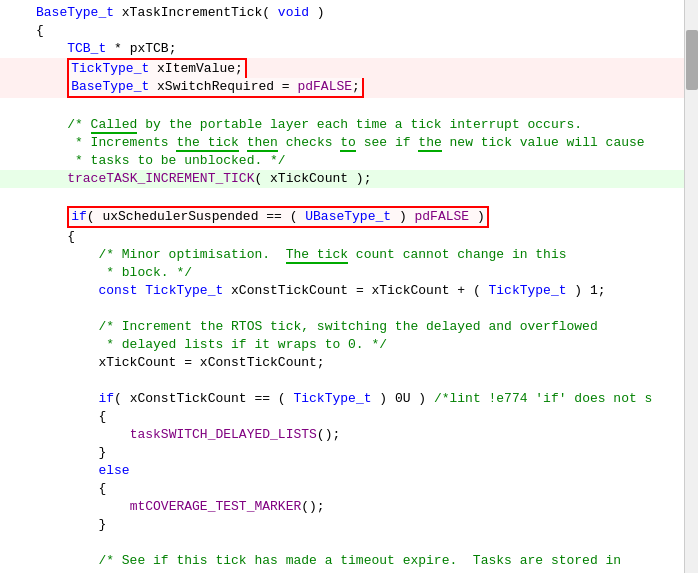 The height and width of the screenshot is (573, 698). Describe the element at coordinates (349, 291) in the screenshot. I see `code-line-16: const TickType_t xConstTickCount = xTick…` at that location.